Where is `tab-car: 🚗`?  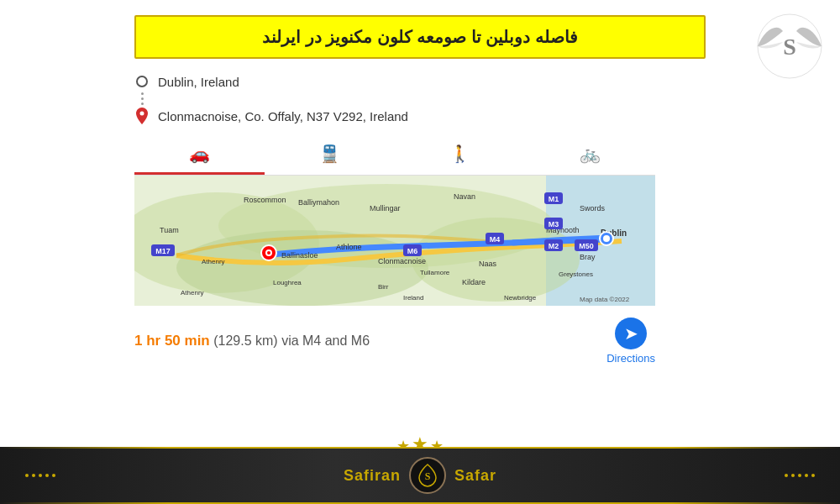 tab-car: 🚗 is located at coordinates (200, 155).